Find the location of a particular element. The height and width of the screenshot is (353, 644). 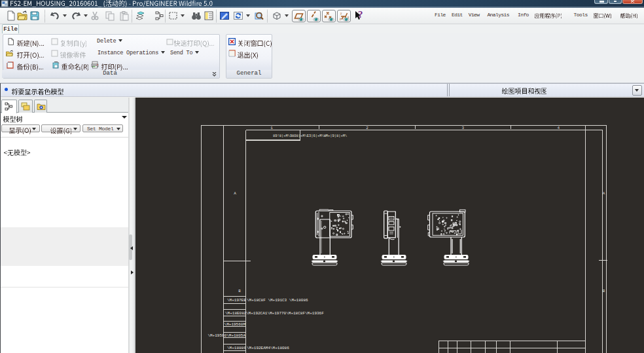

svg-text:\M+192CA1\M+19770\M+18C8F\M+19: \M+192CA1\M+19770\M+18C8F\M+1936F is located at coordinates (285, 313).